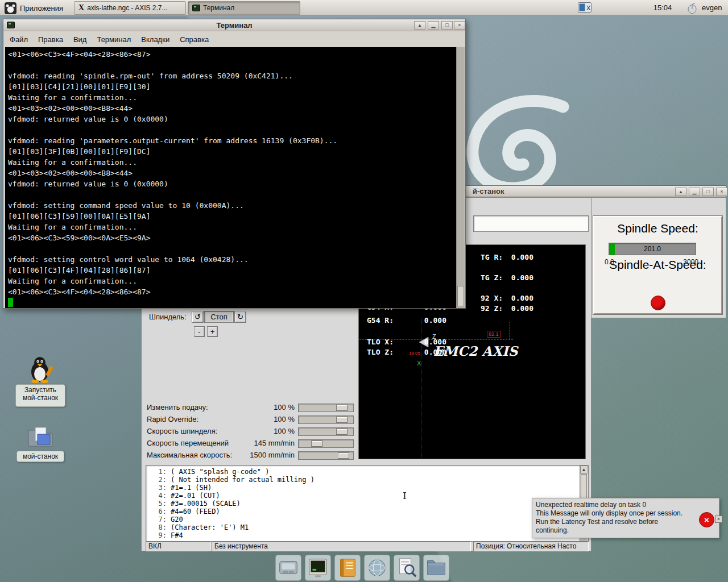 This screenshot has height=582, width=728. Describe the element at coordinates (188, 443) in the screenshot. I see `jog-speed-label: Скорость перемещений` at that location.